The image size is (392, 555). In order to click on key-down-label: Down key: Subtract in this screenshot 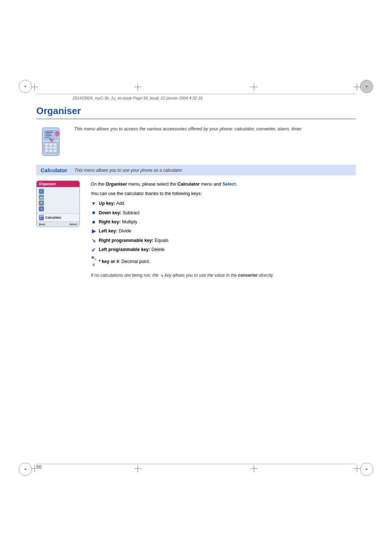, I will do `click(119, 213)`.